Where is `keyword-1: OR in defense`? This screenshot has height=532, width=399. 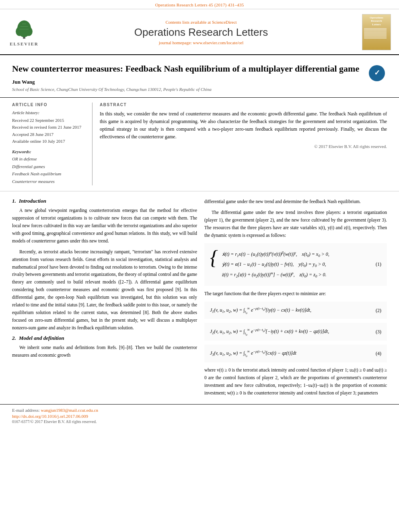
keyword-1: OR in defense is located at coordinates (49, 159).